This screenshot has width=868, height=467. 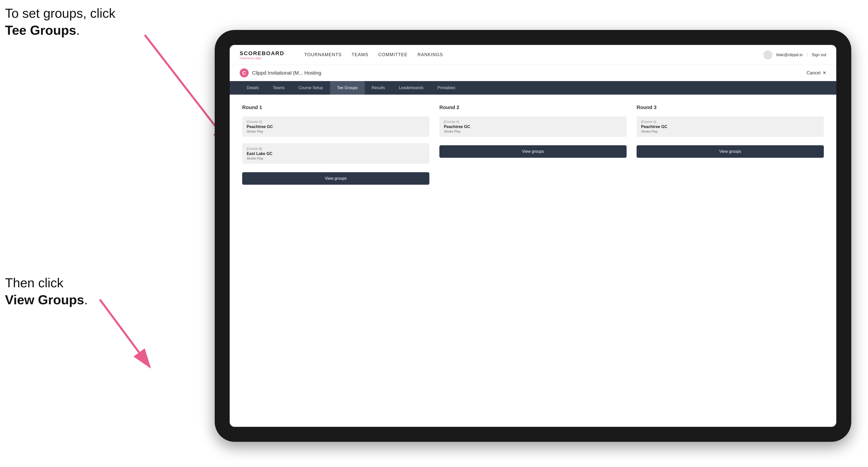 What do you see at coordinates (533, 73) in the screenshot?
I see `tournament-bar: C Clippd Invitational (M... Hosting Canc…` at bounding box center [533, 73].